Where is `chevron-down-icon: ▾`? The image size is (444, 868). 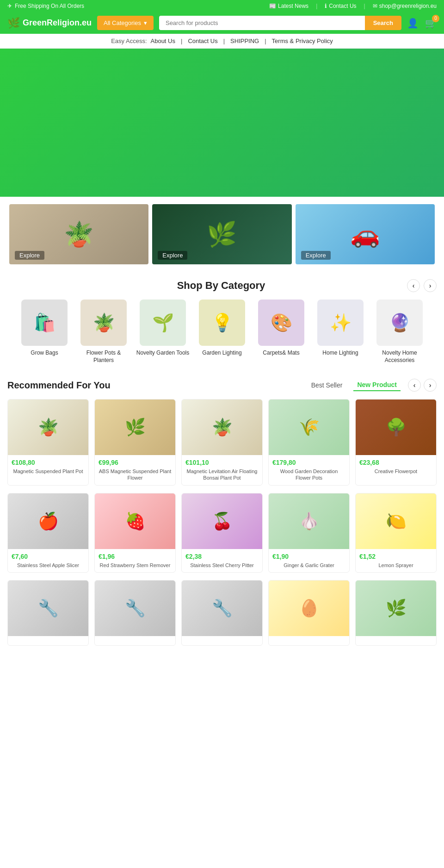 chevron-down-icon: ▾ is located at coordinates (145, 23).